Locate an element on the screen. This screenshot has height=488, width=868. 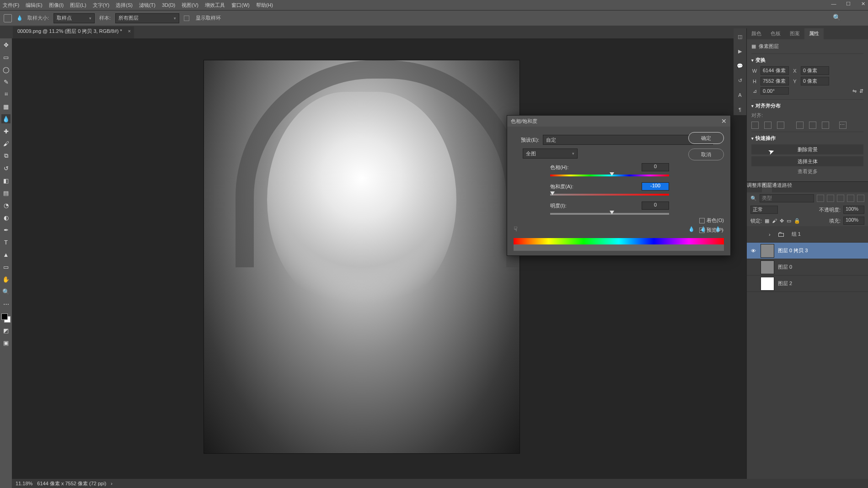
menu-image: 图像(I) is located at coordinates (56, 5).